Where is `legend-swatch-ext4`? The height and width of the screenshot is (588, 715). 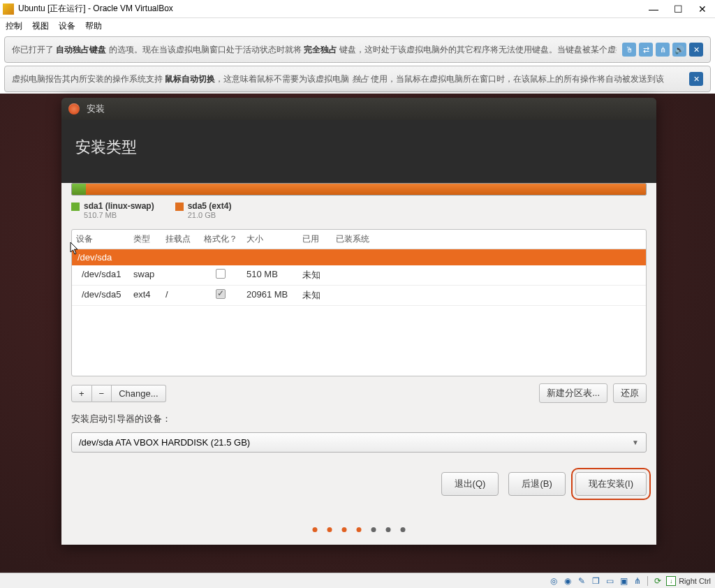
legend-swatch-ext4 is located at coordinates (179, 207).